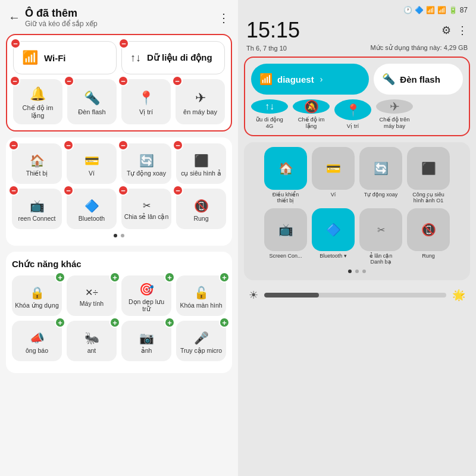 This screenshot has height=476, width=476. What do you see at coordinates (119, 102) in the screenshot?
I see `bottom-tiles-row: − 🔔 Chế độ im lặng − 🔦 Đèn flash − 📍 Vị …` at bounding box center [119, 102].